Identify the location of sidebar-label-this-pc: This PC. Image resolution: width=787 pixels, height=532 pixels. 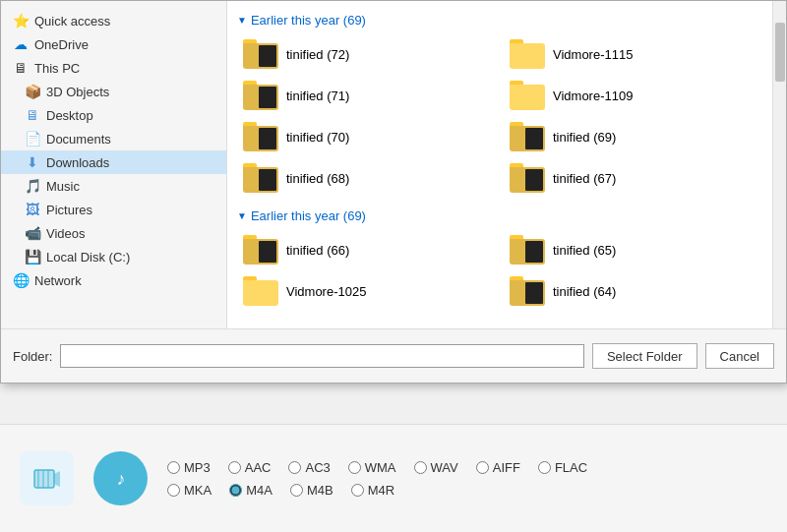
(57, 69).